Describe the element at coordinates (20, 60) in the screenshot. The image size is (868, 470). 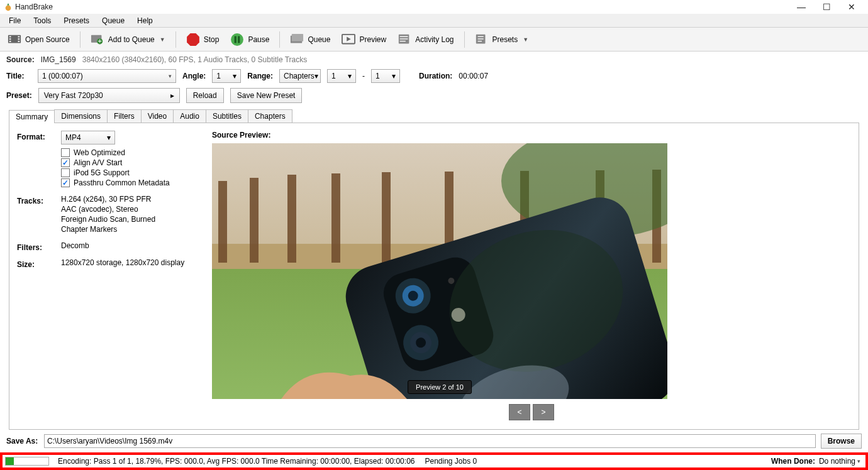
I see `source-label: Source:` at that location.